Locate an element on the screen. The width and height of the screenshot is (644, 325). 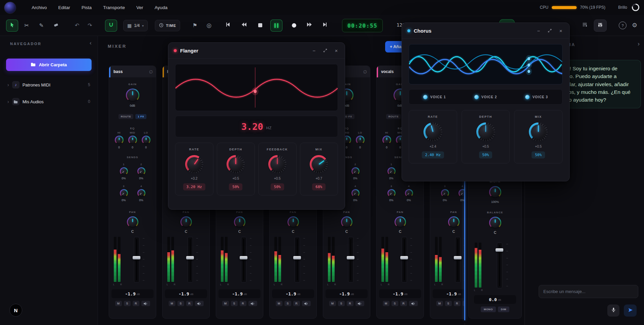
time-mode-button: TIME is located at coordinates (168, 26).